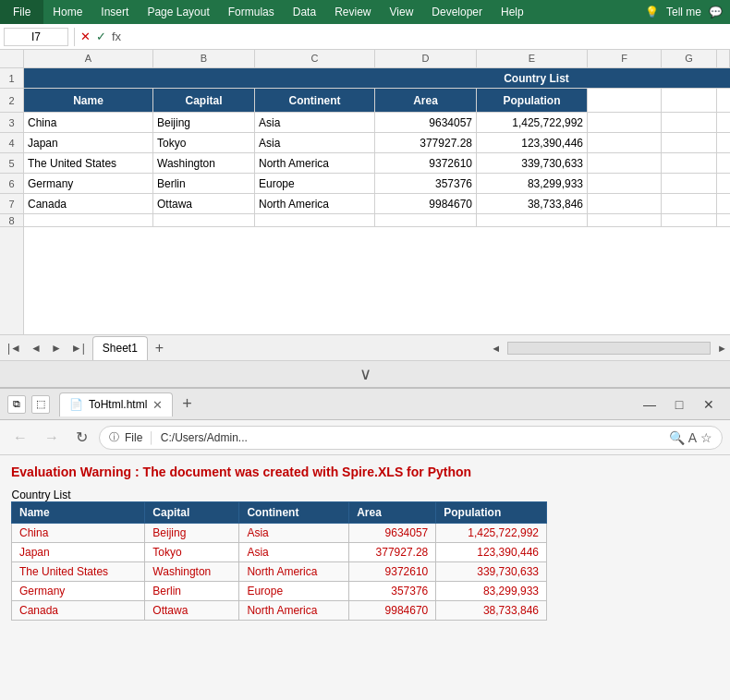  I want to click on cell-e2: Population, so click(532, 100).